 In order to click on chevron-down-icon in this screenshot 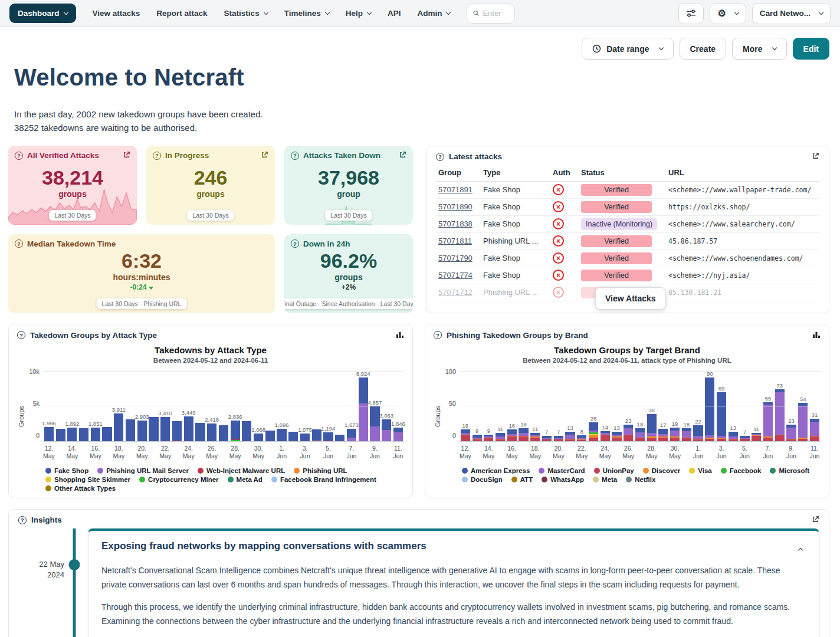, I will do `click(774, 48)`.